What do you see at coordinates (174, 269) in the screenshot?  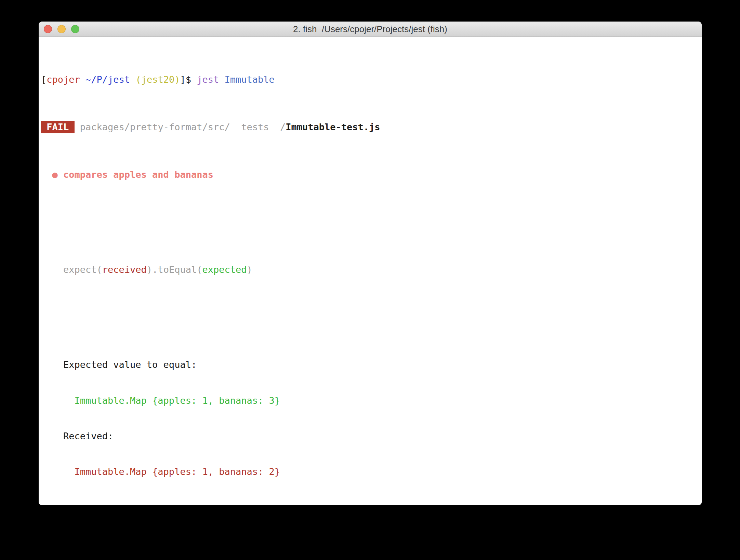 I see `seg: ).toEqual(` at bounding box center [174, 269].